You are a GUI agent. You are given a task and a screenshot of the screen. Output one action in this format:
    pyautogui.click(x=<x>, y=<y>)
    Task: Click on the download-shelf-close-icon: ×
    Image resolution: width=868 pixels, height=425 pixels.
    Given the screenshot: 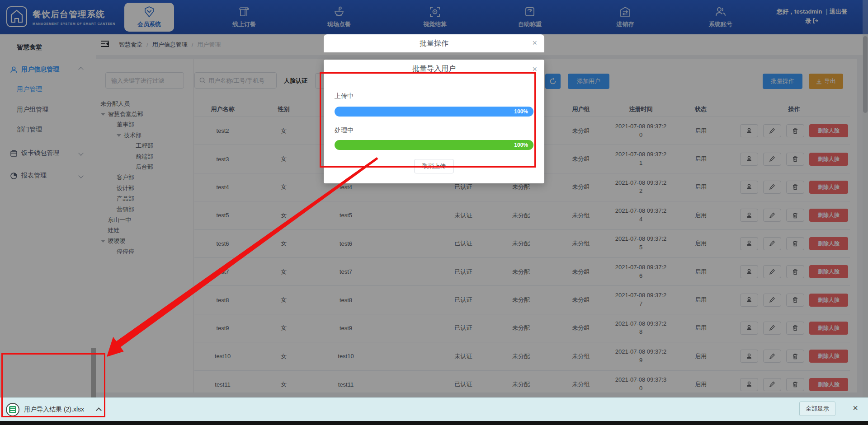 What is the action you would take?
    pyautogui.click(x=855, y=408)
    